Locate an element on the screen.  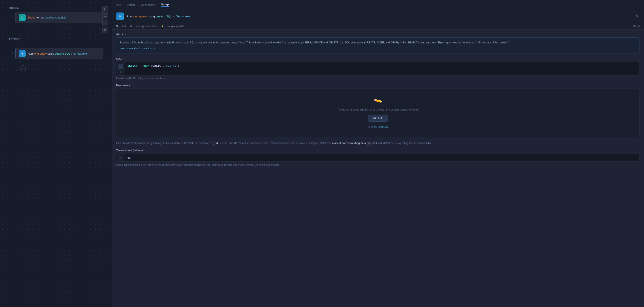
eye-icon: 👁 is located at coordinates (131, 26).